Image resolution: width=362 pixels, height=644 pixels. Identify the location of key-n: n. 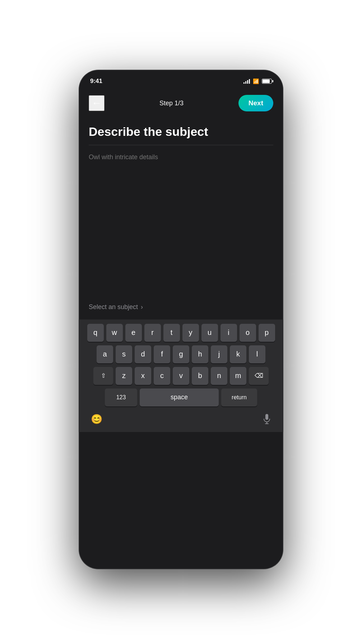
(219, 376).